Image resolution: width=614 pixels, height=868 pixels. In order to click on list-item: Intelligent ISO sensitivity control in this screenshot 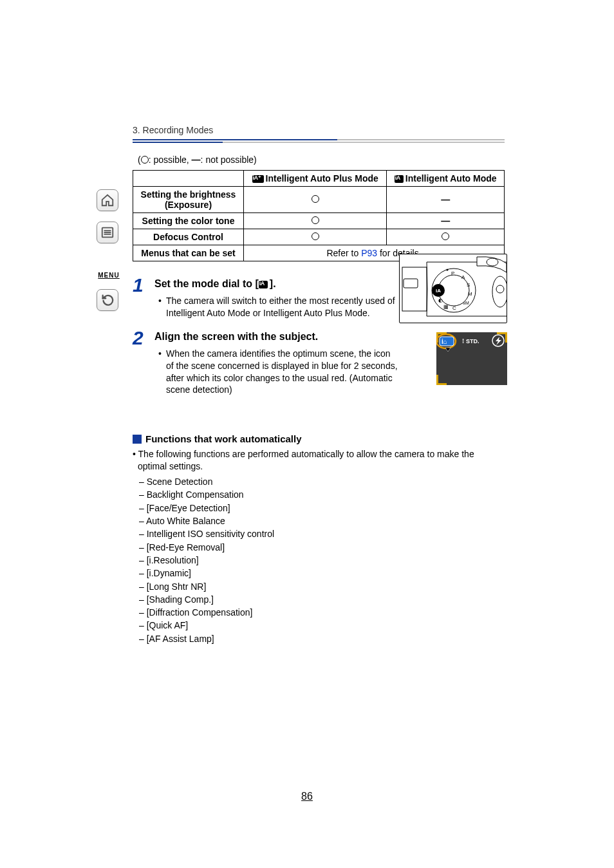, I will do `click(319, 534)`.